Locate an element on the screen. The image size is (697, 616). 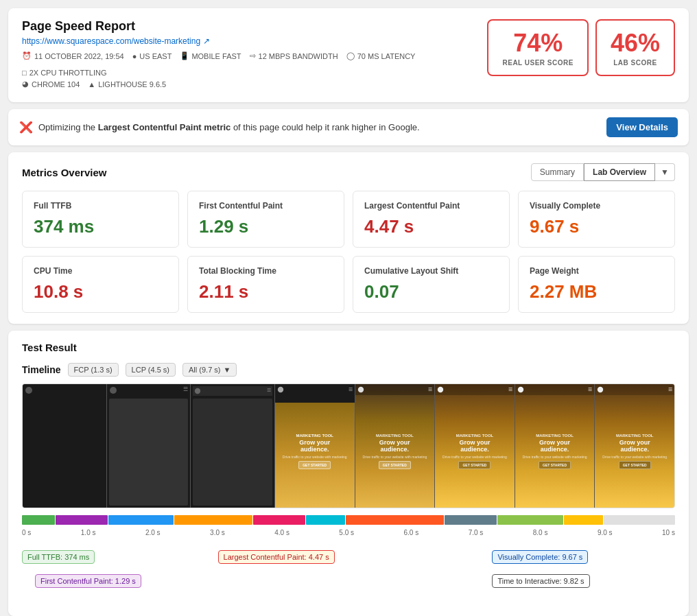
film-frame-5: ☰ MARKETING TOOL Grow youraudience. Driv… is located at coordinates (395, 446).